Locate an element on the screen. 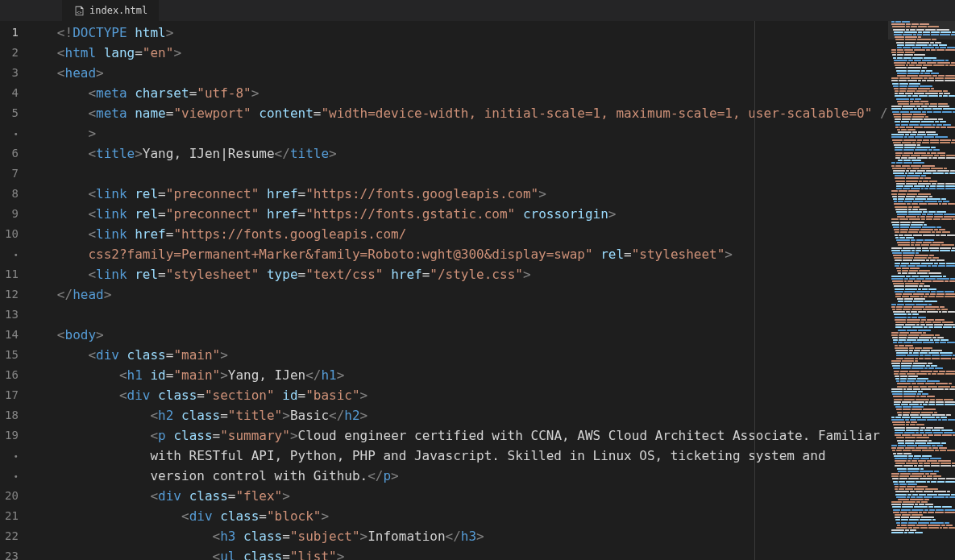 This screenshot has height=560, width=955. line-number: 21 is located at coordinates (10, 516).